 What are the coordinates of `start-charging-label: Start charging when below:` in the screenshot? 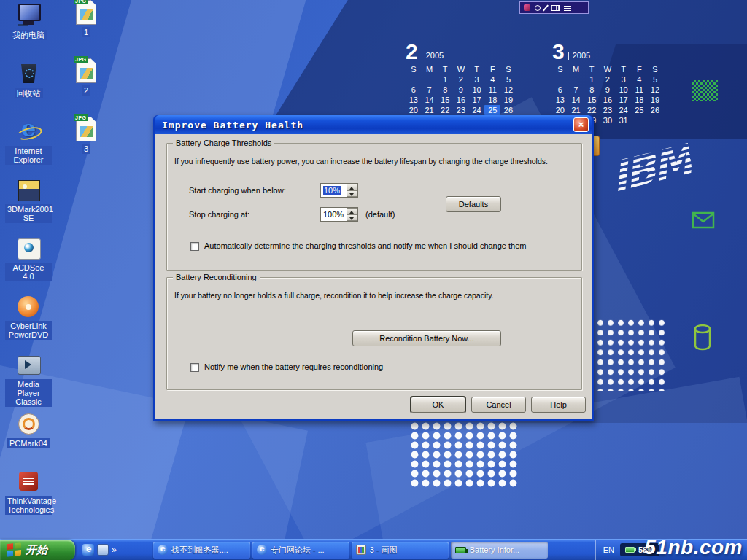 It's located at (238, 190).